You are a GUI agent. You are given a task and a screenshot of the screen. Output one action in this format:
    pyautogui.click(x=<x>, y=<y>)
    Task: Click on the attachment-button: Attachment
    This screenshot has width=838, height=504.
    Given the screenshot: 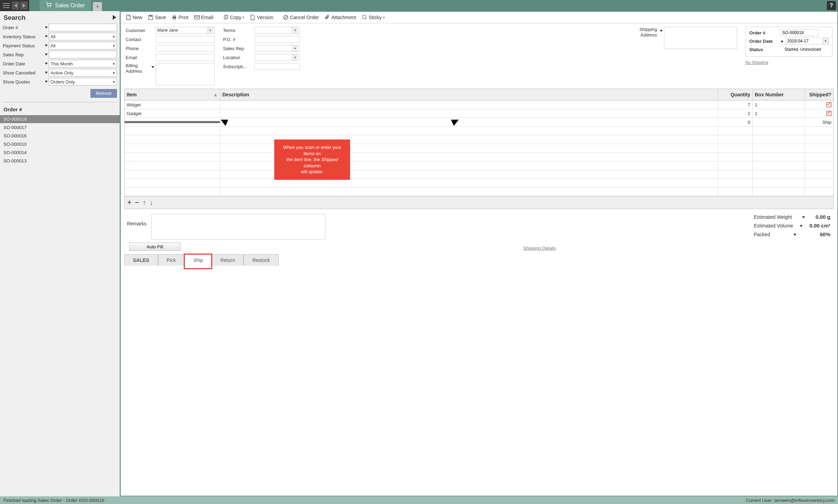 What is the action you would take?
    pyautogui.click(x=340, y=17)
    